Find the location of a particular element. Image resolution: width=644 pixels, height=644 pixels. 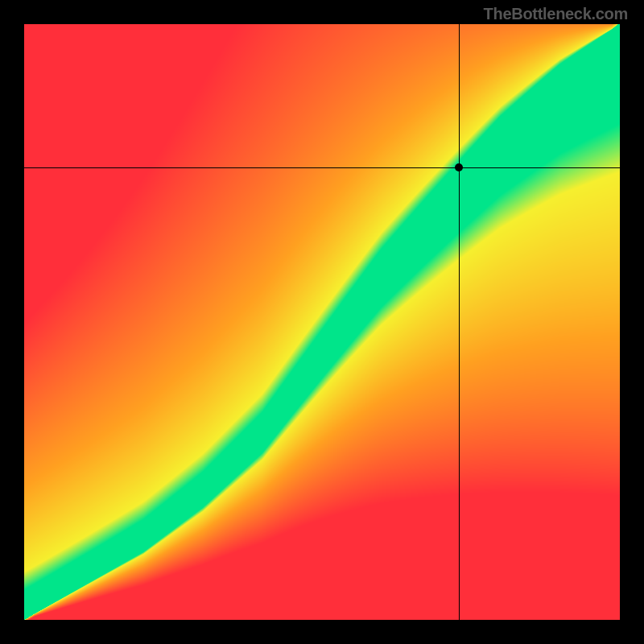

watermark-text: TheBottleneck.com is located at coordinates (555, 14).